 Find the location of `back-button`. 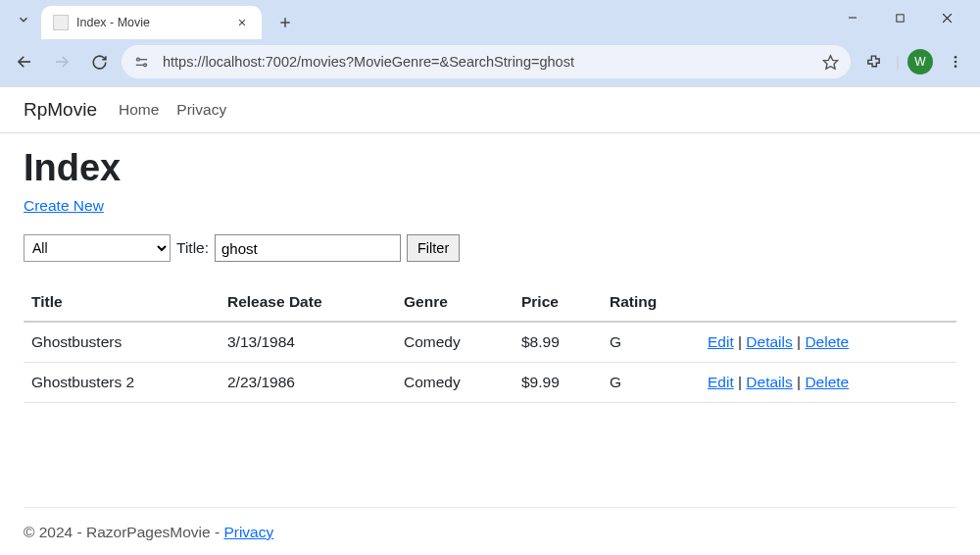

back-button is located at coordinates (24, 62).